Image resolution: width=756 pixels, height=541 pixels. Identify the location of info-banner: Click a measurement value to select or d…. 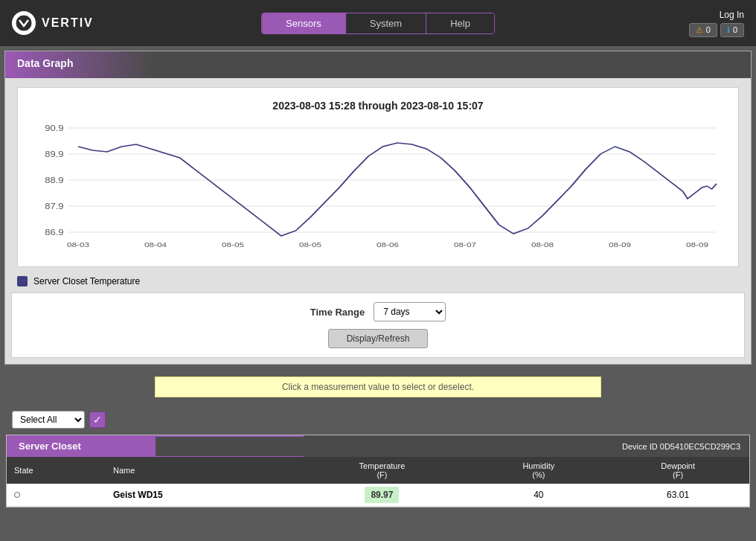
(378, 387).